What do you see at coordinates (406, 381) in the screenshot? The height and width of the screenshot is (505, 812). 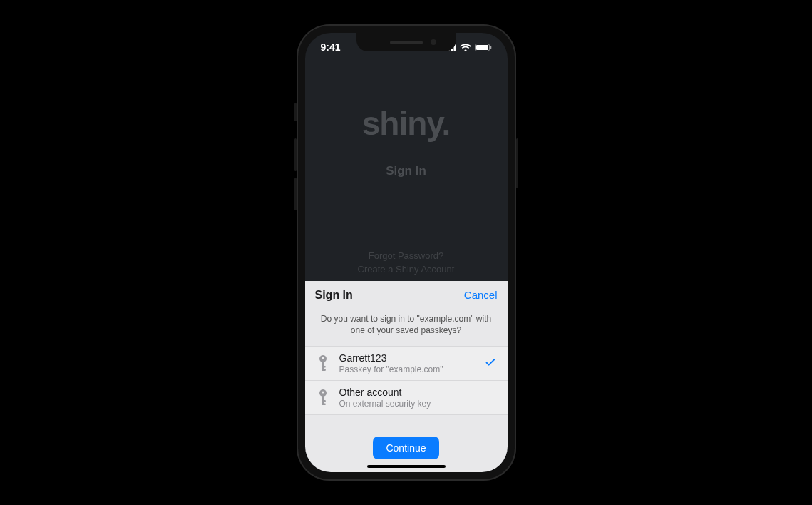 I see `passkey-option-list: Garrett123 Passkey for "example.com"` at bounding box center [406, 381].